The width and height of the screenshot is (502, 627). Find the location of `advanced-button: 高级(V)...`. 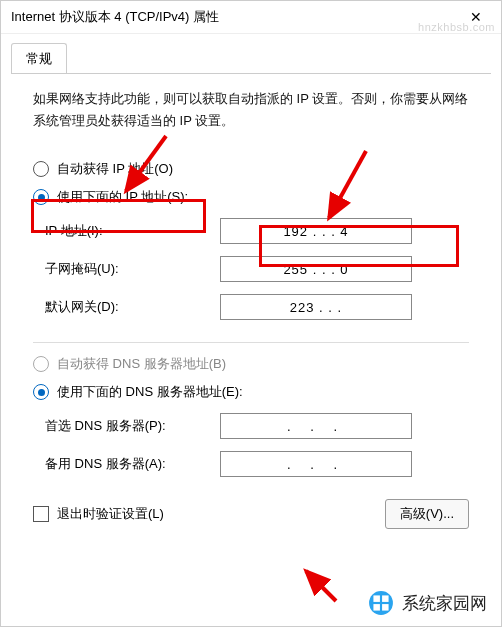

advanced-button: 高级(V)... is located at coordinates (427, 514).